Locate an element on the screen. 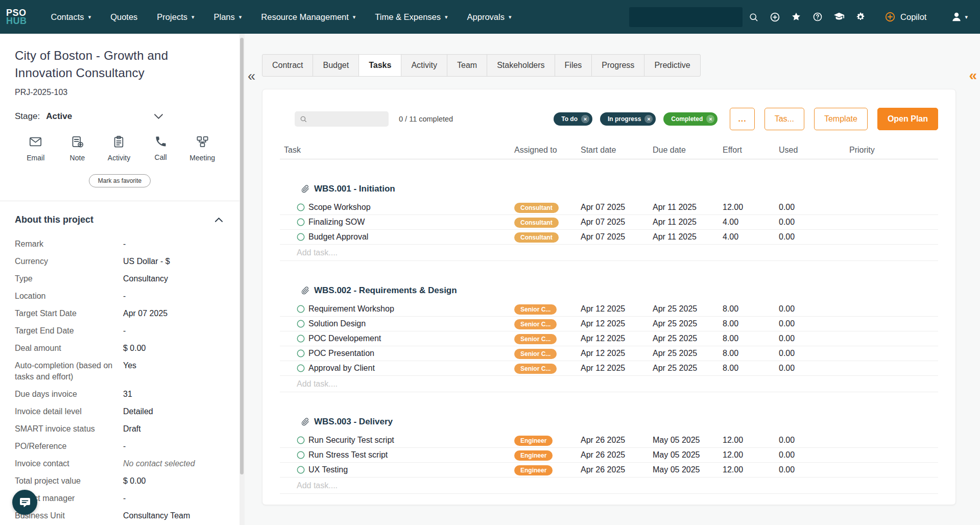 Image resolution: width=980 pixels, height=525 pixels. user-menu: ▾ is located at coordinates (954, 17).